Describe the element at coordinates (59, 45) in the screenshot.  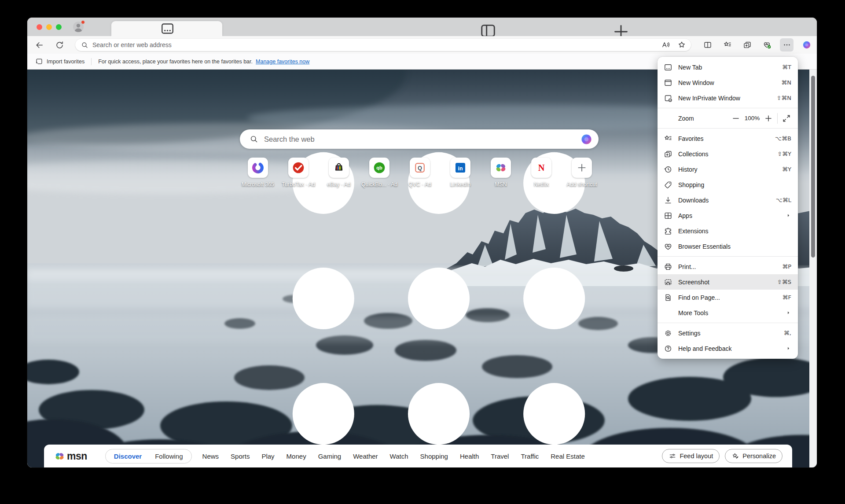
I see `refresh-button` at that location.